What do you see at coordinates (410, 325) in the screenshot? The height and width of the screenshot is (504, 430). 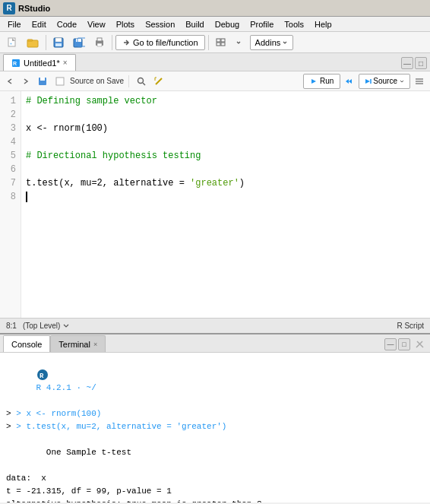 I see `file-type: R Script` at bounding box center [410, 325].